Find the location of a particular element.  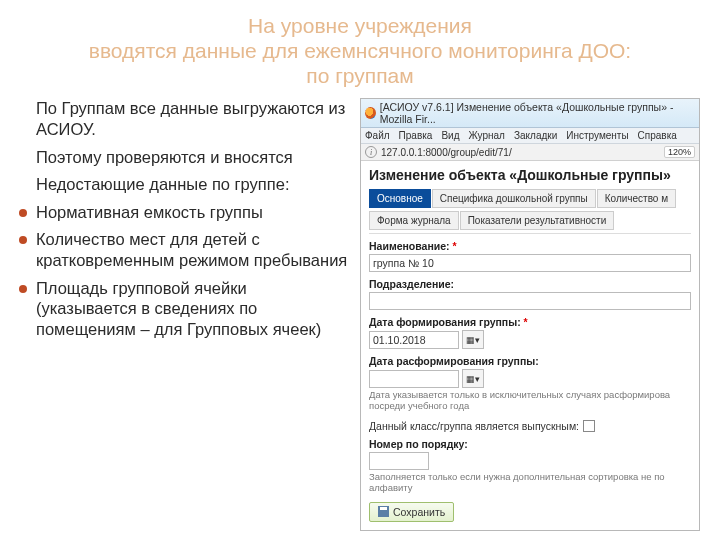

paragraph-3: Недостающие данные по группе: is located at coordinates (193, 184).